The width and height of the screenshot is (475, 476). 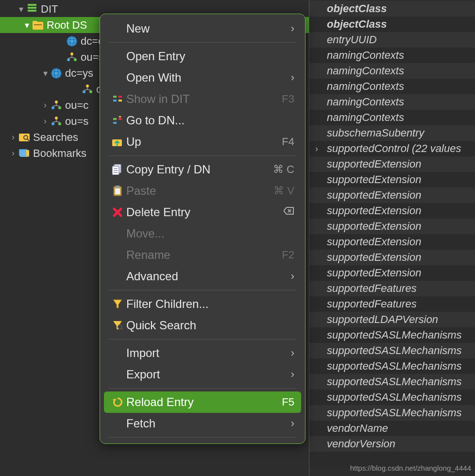 What do you see at coordinates (392, 444) in the screenshot?
I see `attribute-row: vendorVersion` at bounding box center [392, 444].